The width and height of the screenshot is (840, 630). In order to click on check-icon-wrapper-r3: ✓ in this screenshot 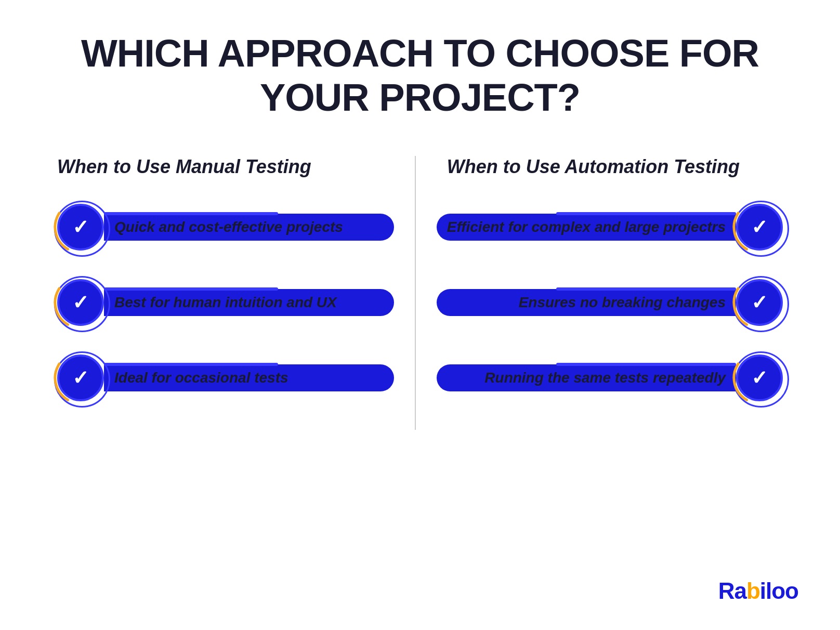, I will do `click(759, 378)`.